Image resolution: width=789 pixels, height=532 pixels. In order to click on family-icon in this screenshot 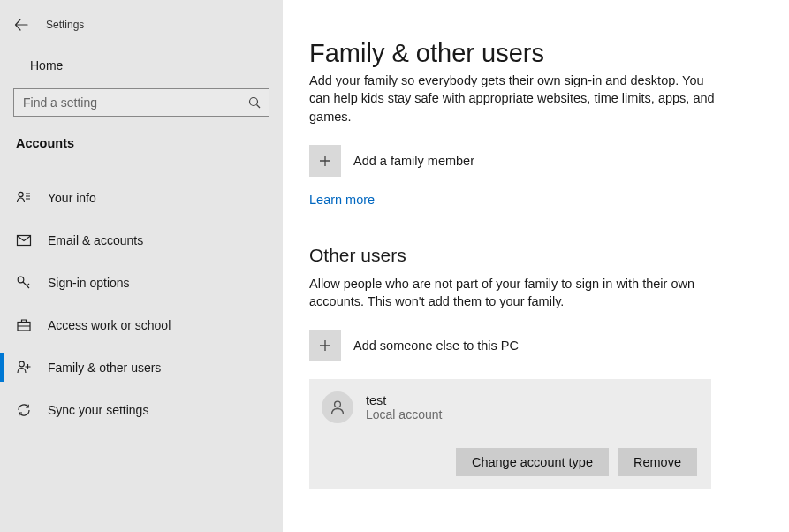, I will do `click(24, 368)`.